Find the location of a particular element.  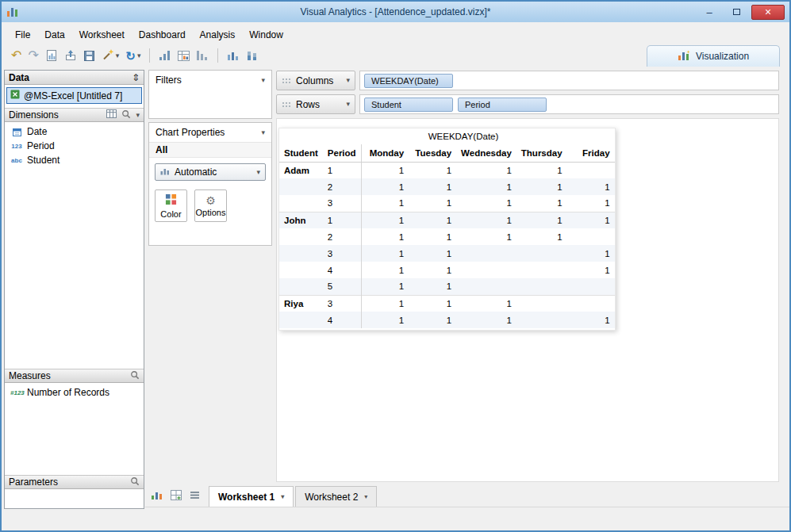

menu-file: File is located at coordinates (22, 35).